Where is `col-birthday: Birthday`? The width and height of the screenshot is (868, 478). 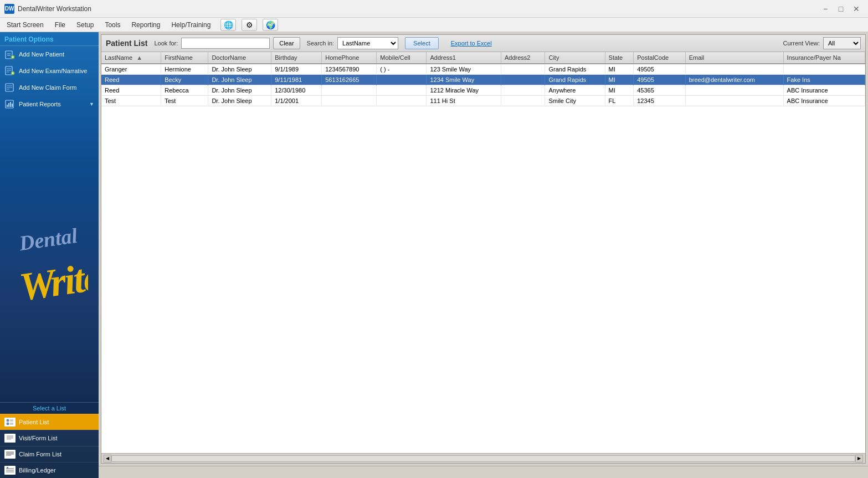
col-birthday: Birthday is located at coordinates (297, 58).